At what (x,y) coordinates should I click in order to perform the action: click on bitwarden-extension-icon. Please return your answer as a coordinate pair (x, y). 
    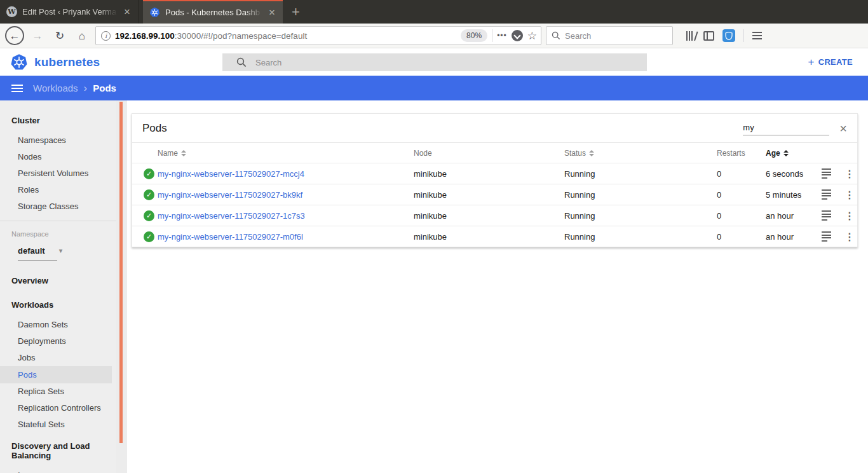
    Looking at the image, I should click on (729, 36).